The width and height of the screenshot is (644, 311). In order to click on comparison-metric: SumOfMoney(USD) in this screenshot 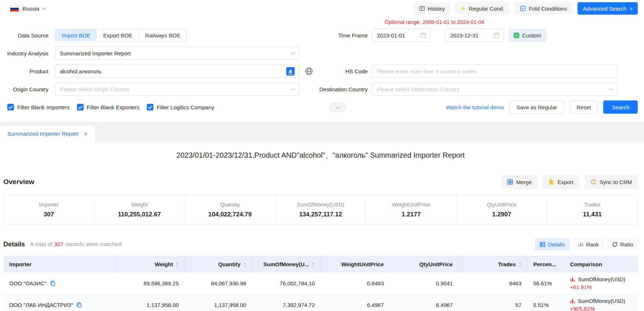, I will do `click(602, 279)`.